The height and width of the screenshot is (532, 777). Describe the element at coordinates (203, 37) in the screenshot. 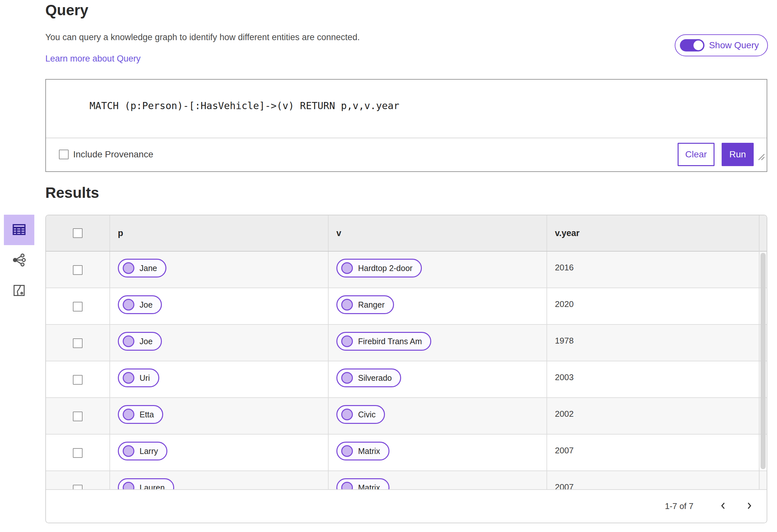

I see `query-description: You can query a knowledge graph to ident…` at that location.